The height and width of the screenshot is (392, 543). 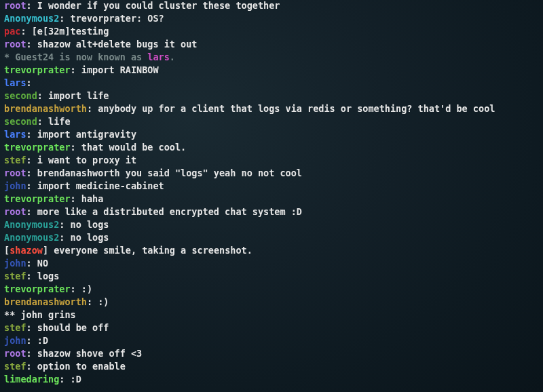 I want to click on chat-line: lars:, so click(x=271, y=83).